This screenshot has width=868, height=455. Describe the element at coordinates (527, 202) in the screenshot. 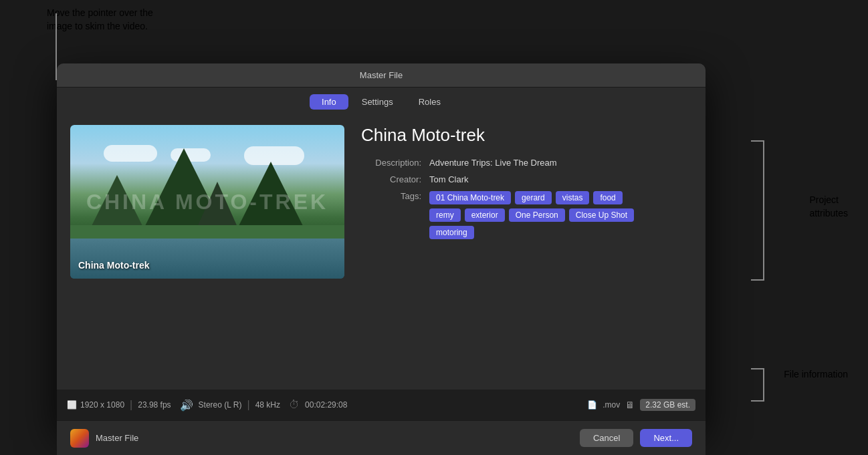

I see `info-panel: China Moto-trek Description: Adventure T…` at that location.